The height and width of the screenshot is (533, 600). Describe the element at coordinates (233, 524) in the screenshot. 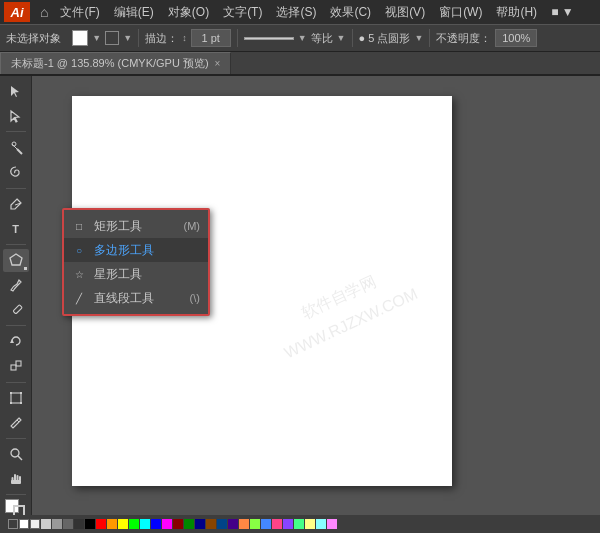

I see `purple-swatch` at that location.